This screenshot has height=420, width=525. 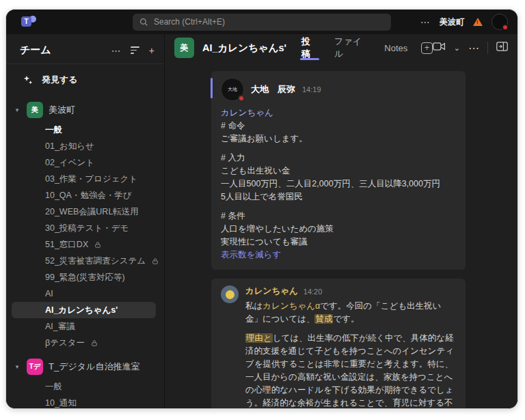 What do you see at coordinates (338, 216) in the screenshot?
I see `message-line: # 条件` at bounding box center [338, 216].